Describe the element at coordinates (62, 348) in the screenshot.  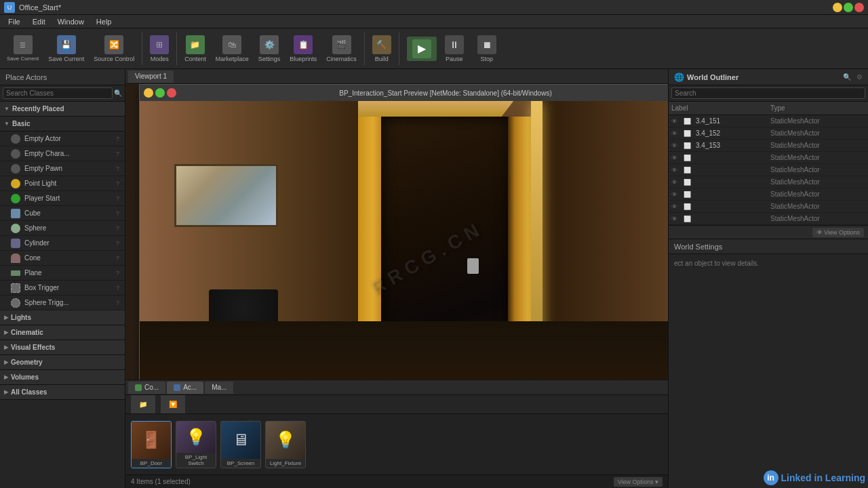
I see `section-visual-effects: ▶Visual Effects` at that location.